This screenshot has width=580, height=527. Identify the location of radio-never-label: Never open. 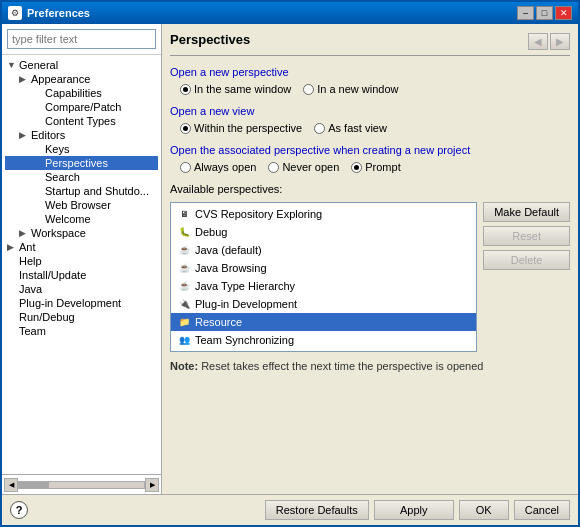
(310, 167).